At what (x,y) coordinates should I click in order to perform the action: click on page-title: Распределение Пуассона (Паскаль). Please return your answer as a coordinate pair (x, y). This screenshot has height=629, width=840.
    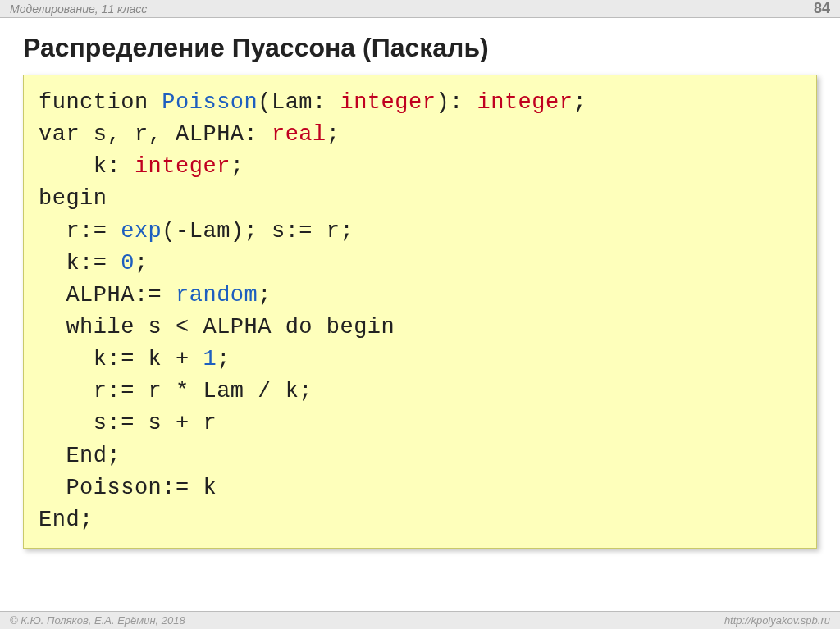
    Looking at the image, I should click on (420, 48).